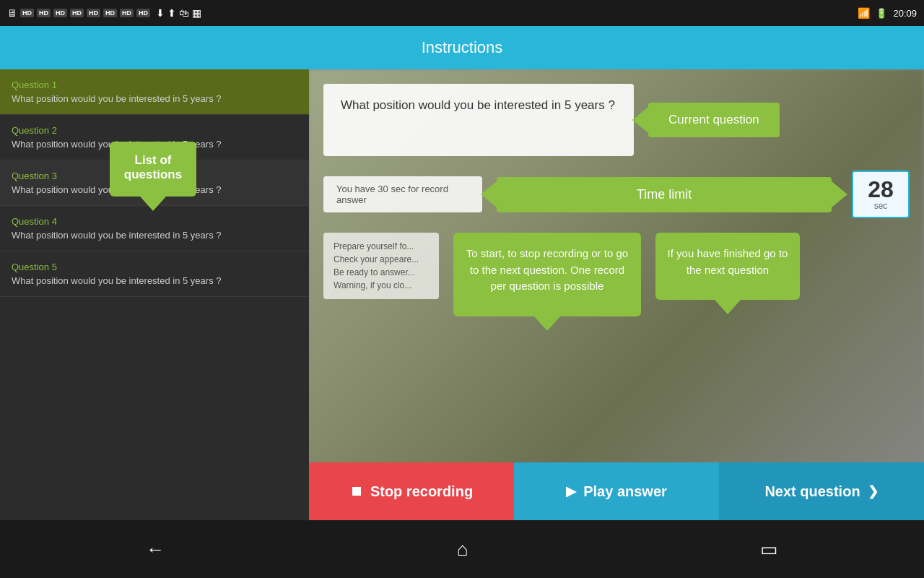 The height and width of the screenshot is (578, 924). I want to click on question-label-5: Question 5, so click(154, 267).